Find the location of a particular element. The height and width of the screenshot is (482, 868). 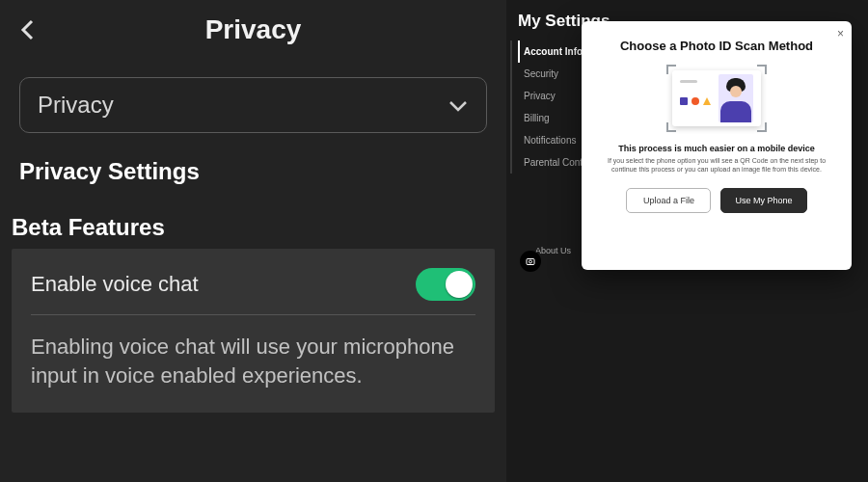

page-title: Privacy is located at coordinates (253, 30).